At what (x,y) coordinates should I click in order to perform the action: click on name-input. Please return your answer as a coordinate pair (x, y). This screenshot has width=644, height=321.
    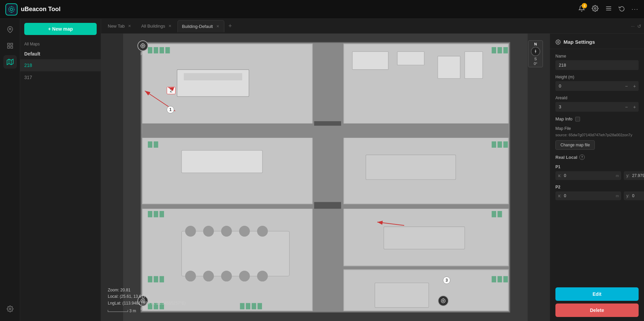
    Looking at the image, I should click on (597, 65).